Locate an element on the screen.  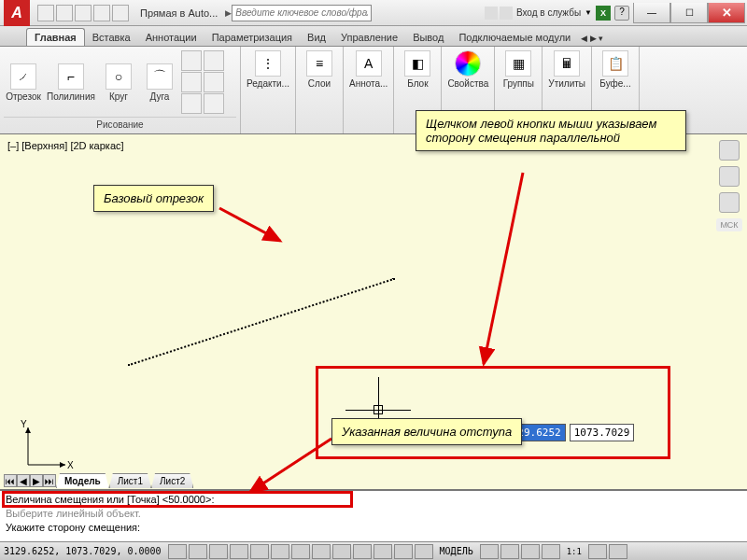
tool-hatch-icon is located at coordinates (214, 61).